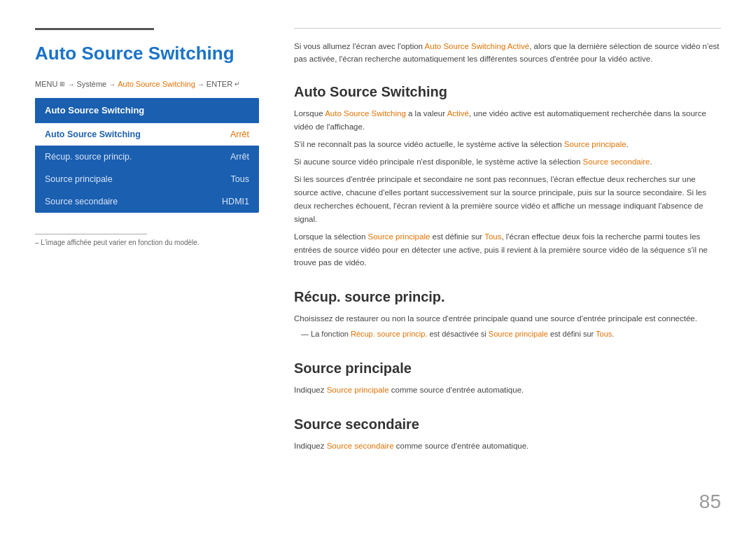 This screenshot has height=534, width=756. What do you see at coordinates (360, 446) in the screenshot?
I see `highlight-src-secondaire-2: Source secondaire` at bounding box center [360, 446].